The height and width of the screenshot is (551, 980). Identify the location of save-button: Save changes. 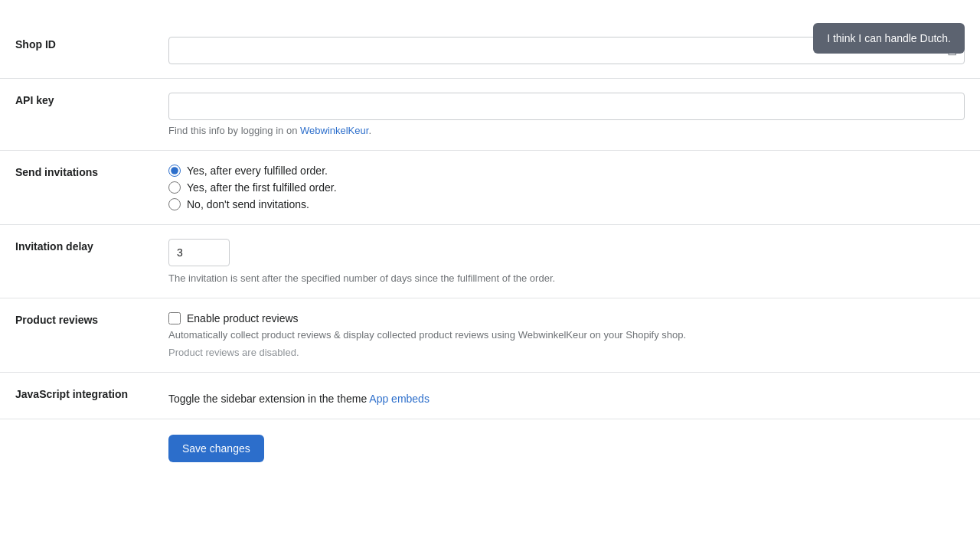
(216, 448).